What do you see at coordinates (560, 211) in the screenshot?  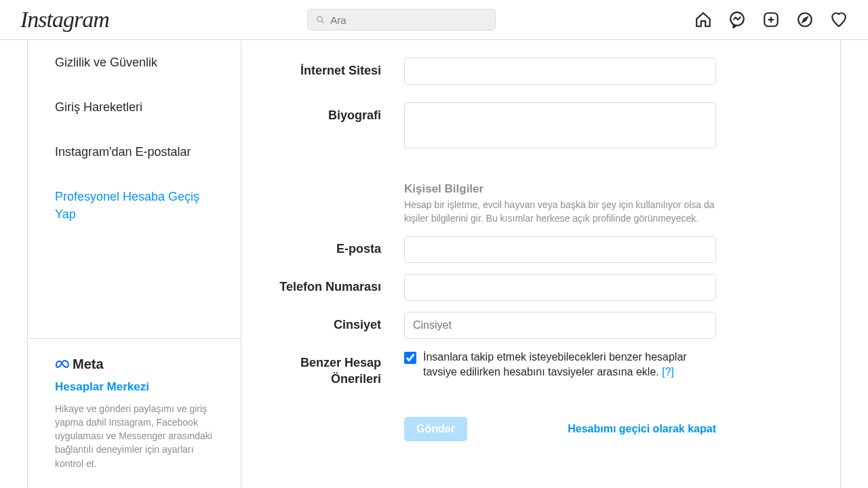 I see `personal-info-desc: Hesap bir işletme, evcil hayvan veya baş…` at bounding box center [560, 211].